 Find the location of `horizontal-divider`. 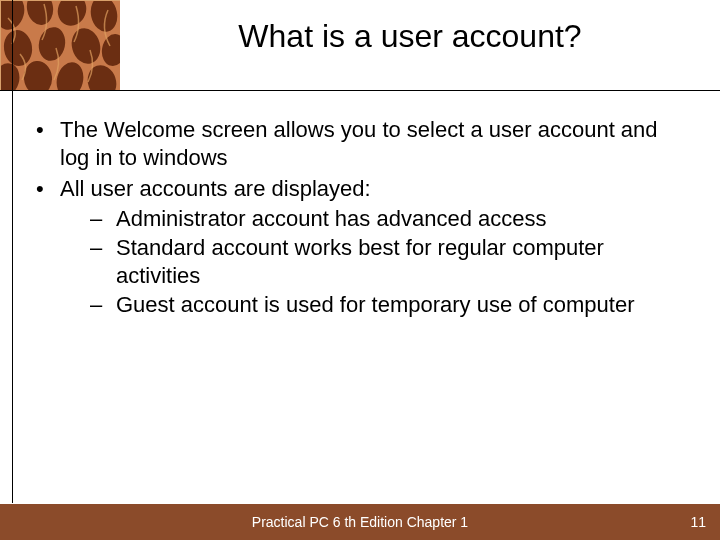

horizontal-divider is located at coordinates (360, 90).